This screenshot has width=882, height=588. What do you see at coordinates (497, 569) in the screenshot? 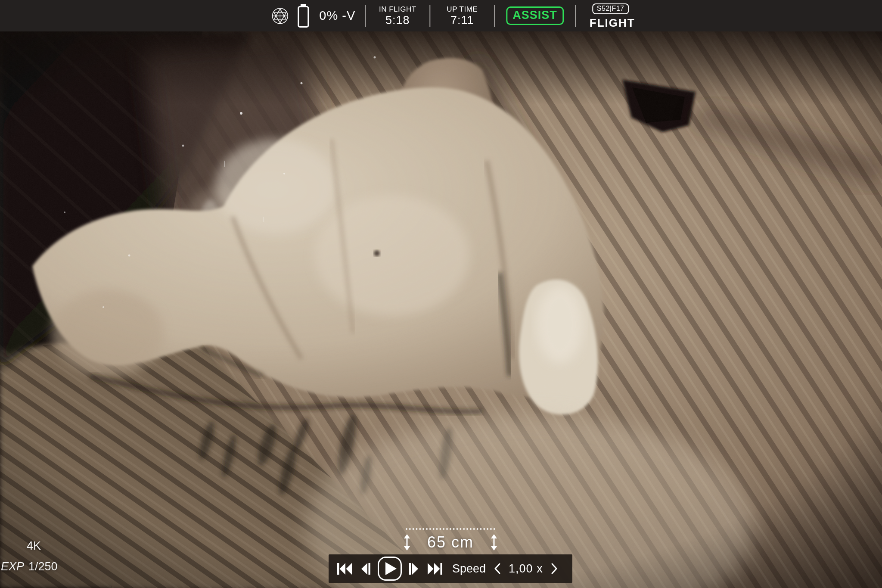
I see `speed-decrease-button` at bounding box center [497, 569].